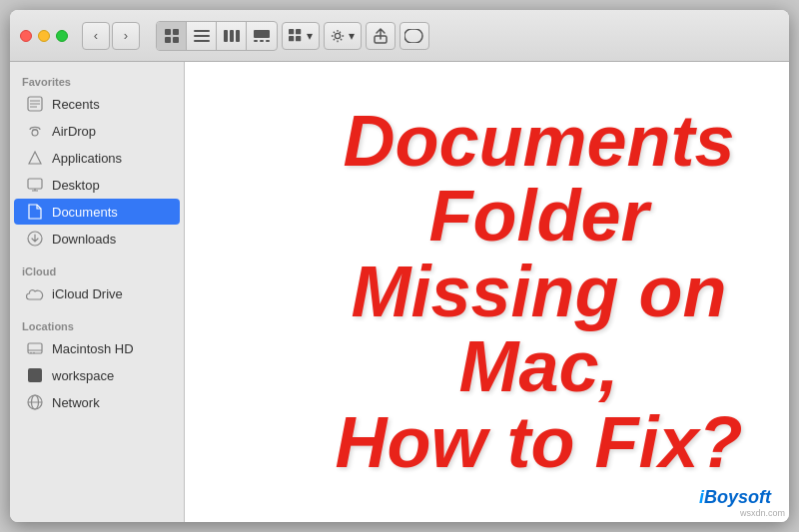  What do you see at coordinates (97, 158) in the screenshot?
I see `sidebar-item-applications: Applications` at bounding box center [97, 158].